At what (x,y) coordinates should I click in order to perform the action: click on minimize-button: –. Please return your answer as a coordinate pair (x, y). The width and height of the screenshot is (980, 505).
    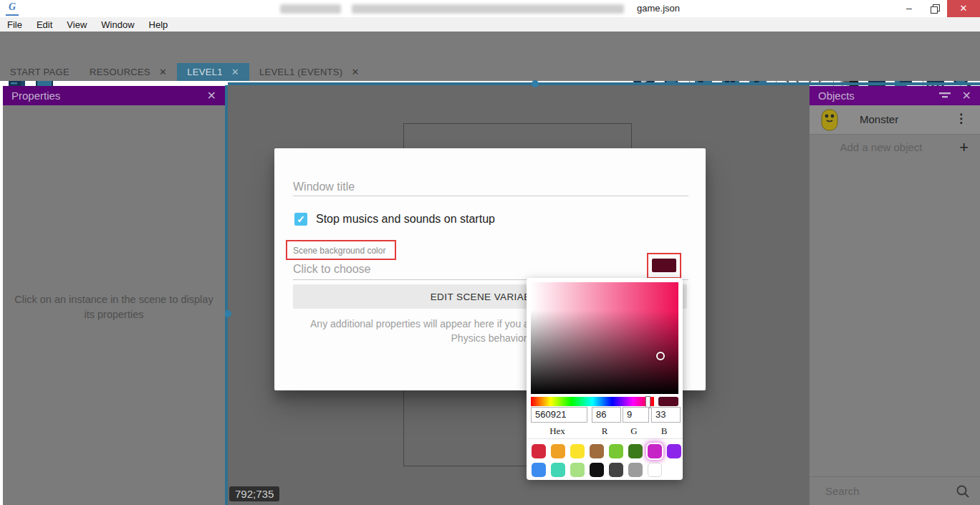
    Looking at the image, I should click on (909, 9).